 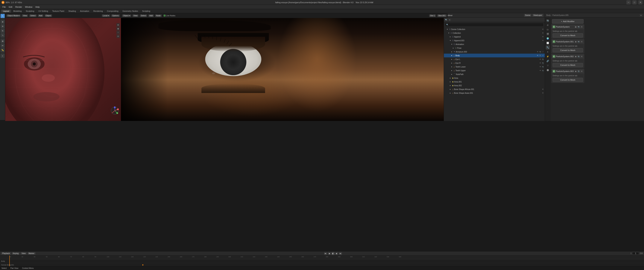 What do you see at coordinates (543, 29) in the screenshot?
I see `visibility-icon: 👁` at bounding box center [543, 29].